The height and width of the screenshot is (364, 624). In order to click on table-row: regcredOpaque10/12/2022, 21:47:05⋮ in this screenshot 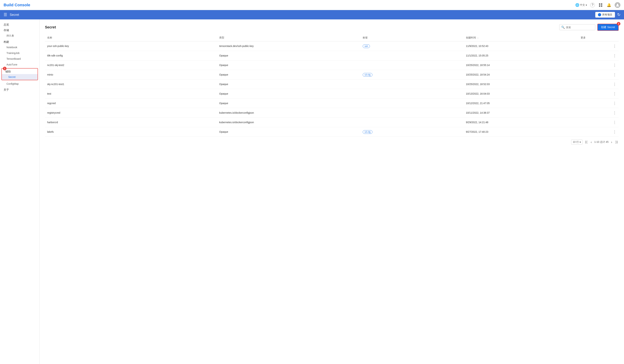, I will do `click(332, 103)`.